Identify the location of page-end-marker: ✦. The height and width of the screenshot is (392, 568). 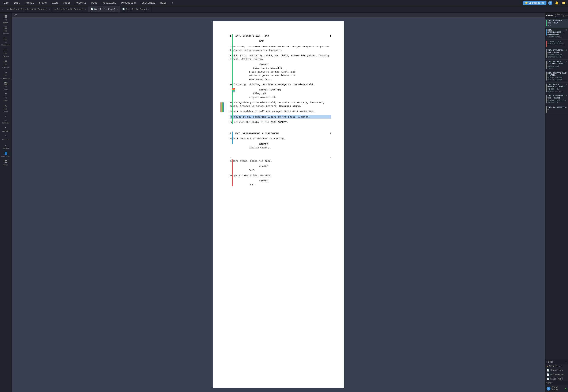
(331, 158).